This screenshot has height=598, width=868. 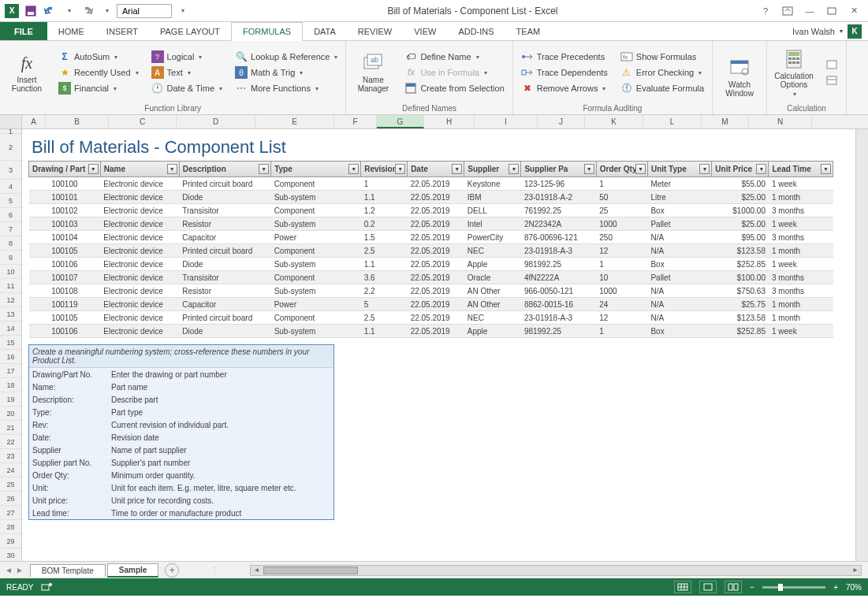 I want to click on row-header: 20, so click(x=11, y=414).